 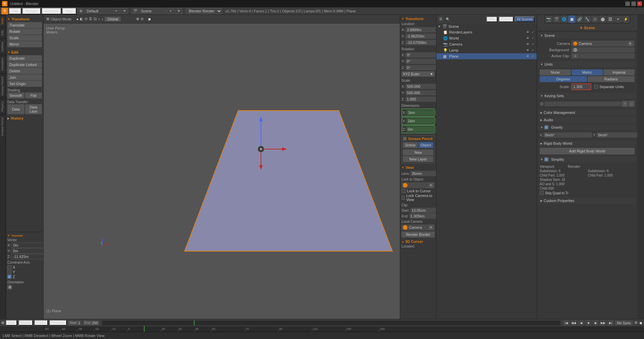 I want to click on gravity-header: Gravity, so click(x=587, y=127).